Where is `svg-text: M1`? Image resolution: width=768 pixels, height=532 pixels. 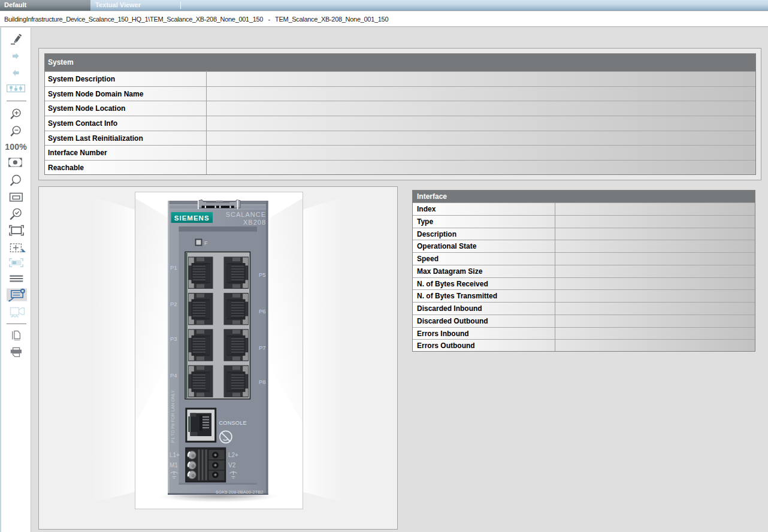
svg-text: M1 is located at coordinates (174, 465).